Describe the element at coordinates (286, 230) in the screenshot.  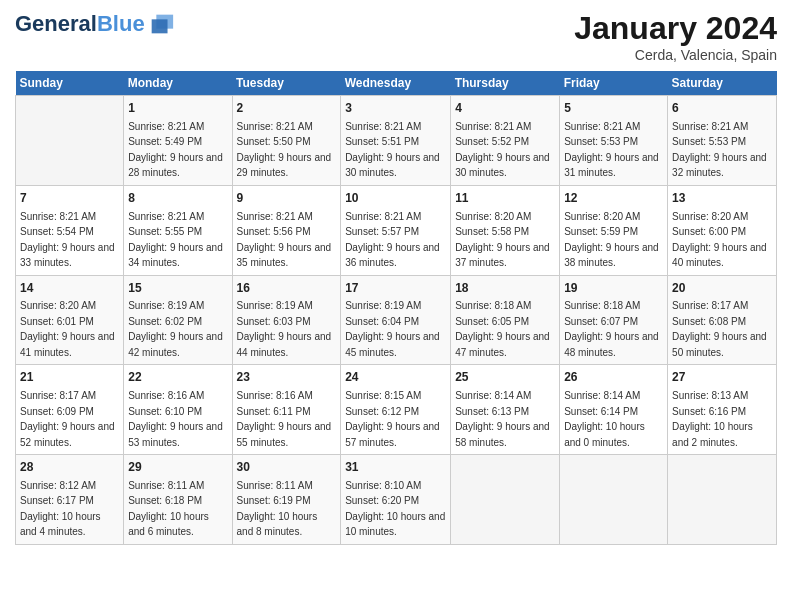
I see `calendar-cell-w1d2: 9Sunrise: 8:21 AMSunset: 5:56 PMDaylight…` at that location.